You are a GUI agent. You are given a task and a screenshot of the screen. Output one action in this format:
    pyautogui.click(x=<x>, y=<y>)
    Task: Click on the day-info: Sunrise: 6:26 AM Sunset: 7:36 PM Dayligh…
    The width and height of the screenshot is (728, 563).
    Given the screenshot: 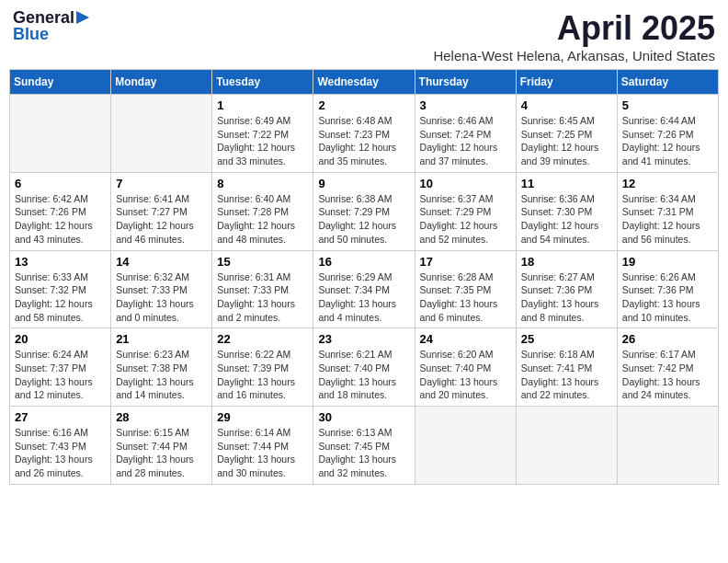 What is the action you would take?
    pyautogui.click(x=667, y=298)
    